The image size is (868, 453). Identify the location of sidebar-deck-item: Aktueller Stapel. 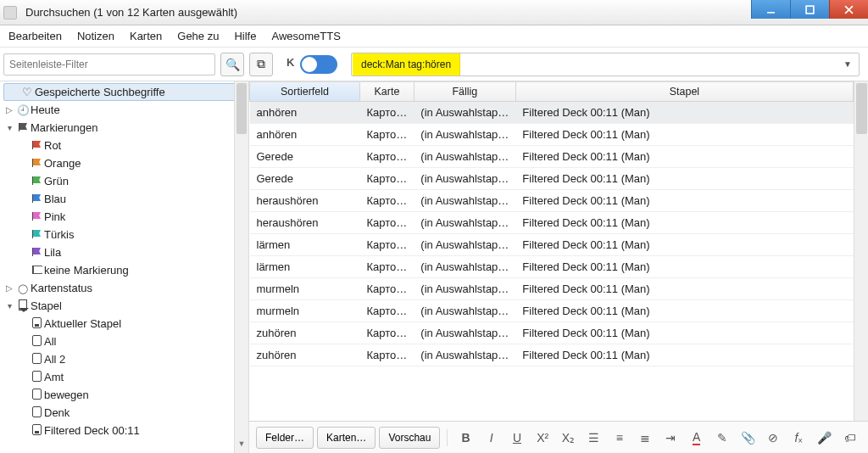
(124, 324).